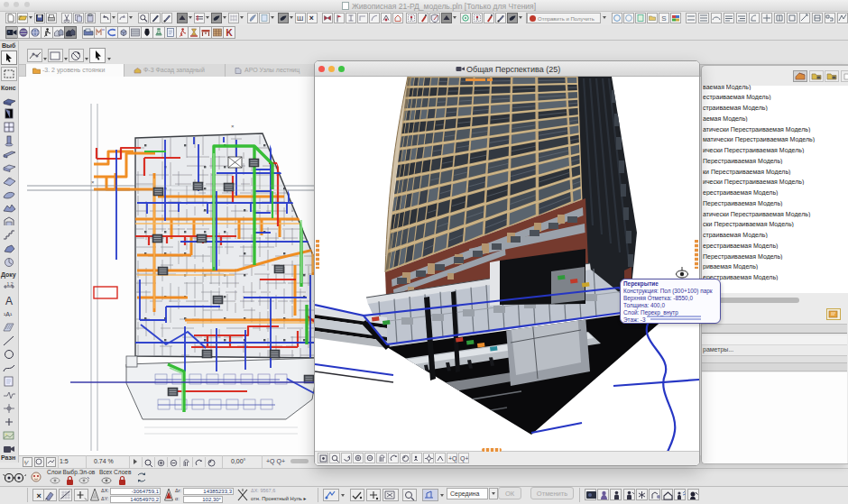 The height and width of the screenshot is (504, 848). Describe the element at coordinates (8, 314) in the screenshot. I see `svg-text: ¹A¹` at that location.